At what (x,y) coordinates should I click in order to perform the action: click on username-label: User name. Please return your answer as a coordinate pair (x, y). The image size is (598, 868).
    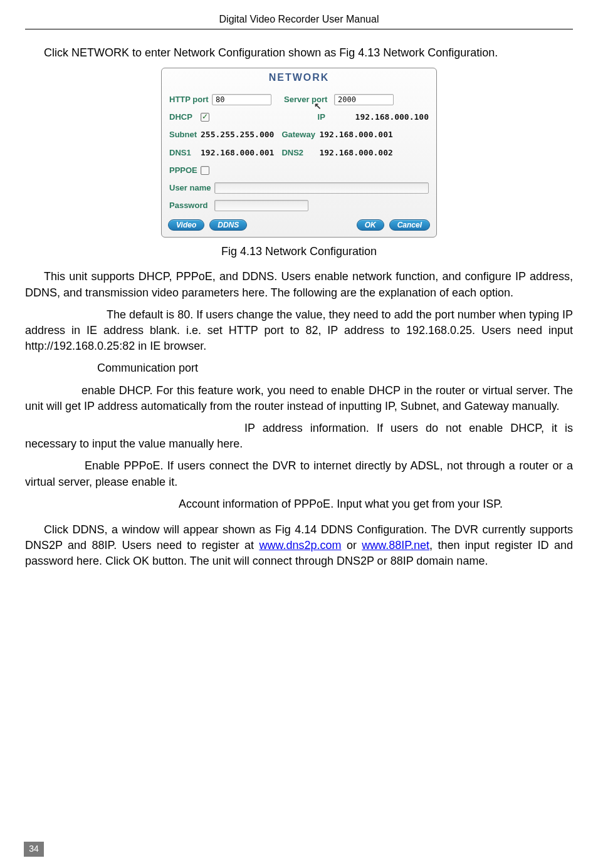
    Looking at the image, I should click on (192, 188).